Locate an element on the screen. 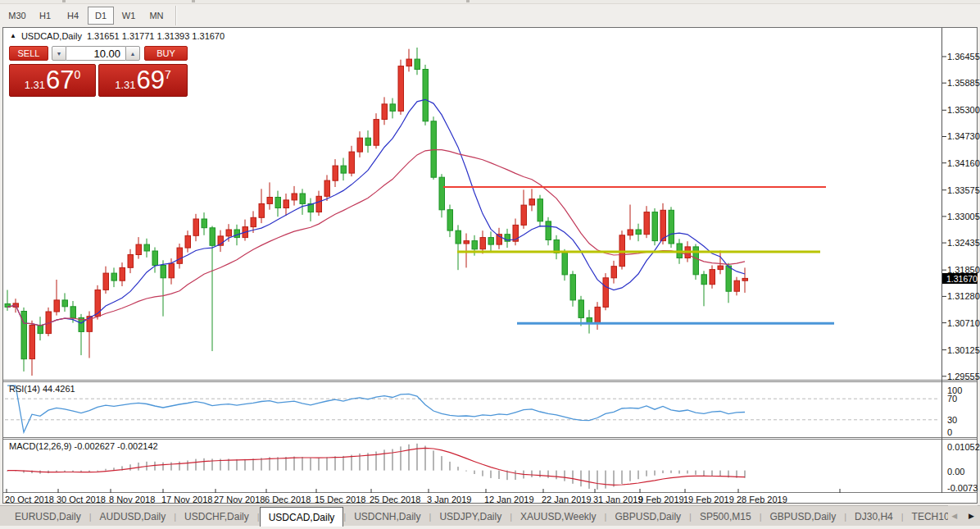  collapse-panel-icon: ▲ is located at coordinates (13, 36).